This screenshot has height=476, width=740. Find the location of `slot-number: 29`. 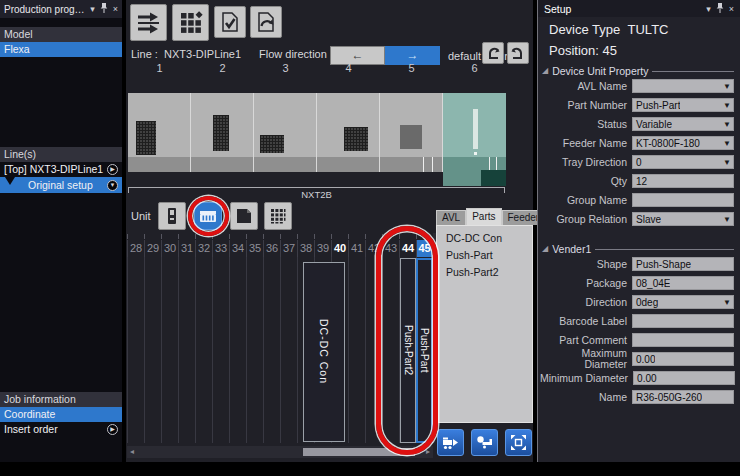

slot-number: 29 is located at coordinates (152, 248).